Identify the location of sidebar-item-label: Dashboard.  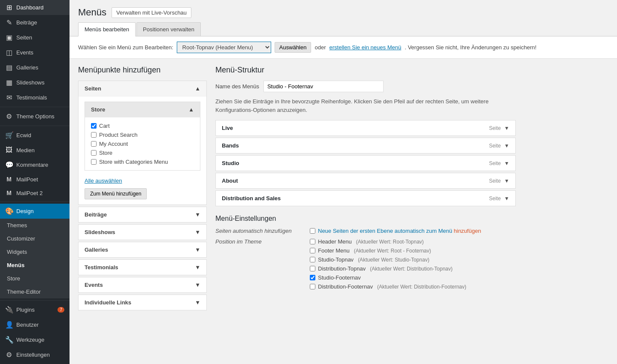
(30, 8).